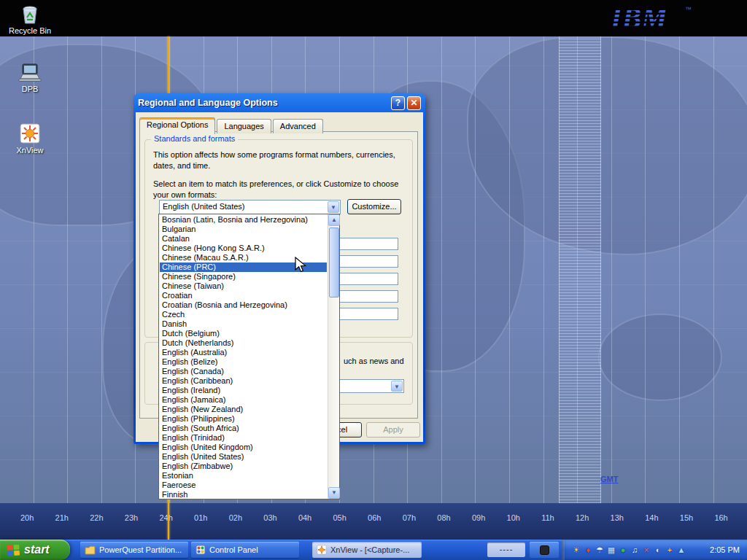 This screenshot has height=560, width=747. Describe the element at coordinates (166, 518) in the screenshot. I see `hour-label: 24h` at that location.